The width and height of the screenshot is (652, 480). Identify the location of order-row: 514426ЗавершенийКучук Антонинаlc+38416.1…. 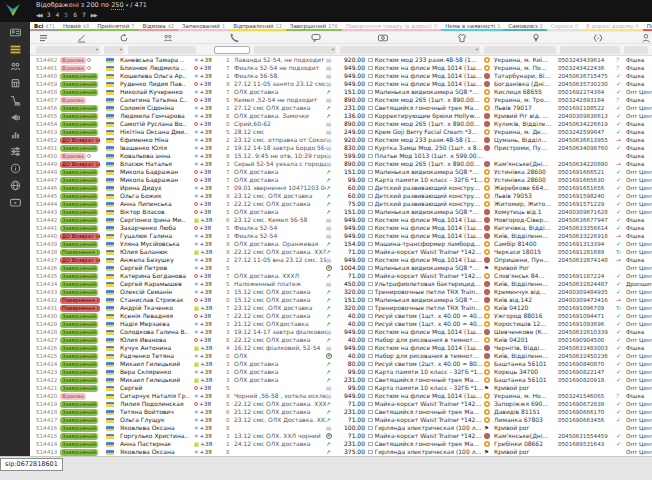
(341, 348).